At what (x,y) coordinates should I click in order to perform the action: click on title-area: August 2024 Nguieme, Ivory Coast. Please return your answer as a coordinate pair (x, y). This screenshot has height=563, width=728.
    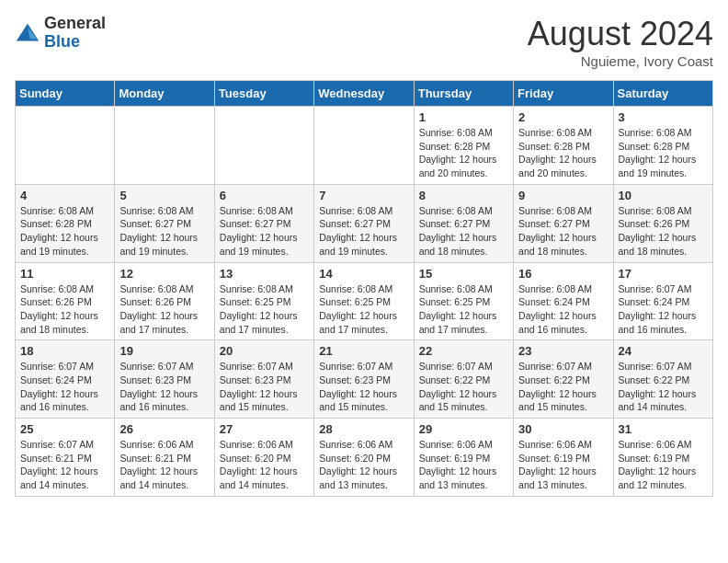
    Looking at the image, I should click on (620, 42).